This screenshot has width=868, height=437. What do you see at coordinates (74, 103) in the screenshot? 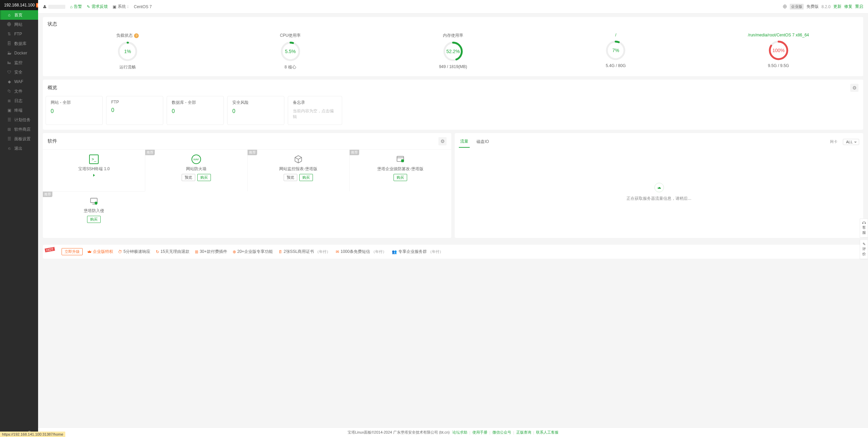
I see `card-title: 网站 - 全部` at bounding box center [74, 103].